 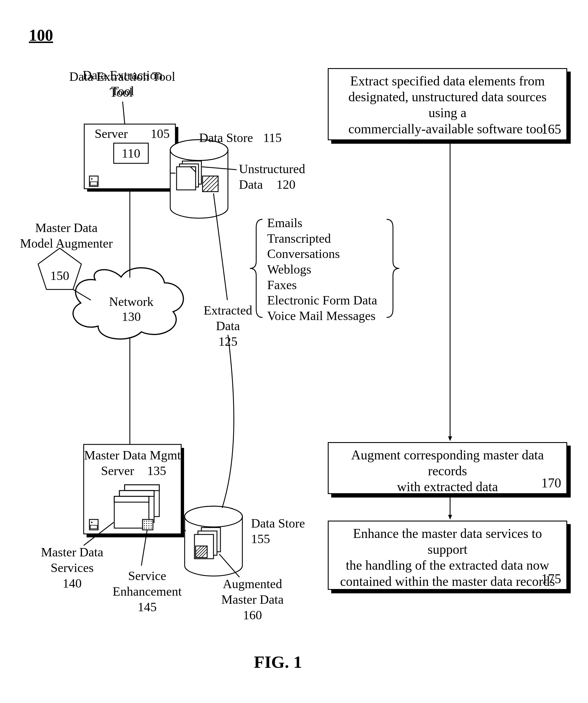 What do you see at coordinates (147, 592) in the screenshot?
I see `label-se-l2: Enhancement` at bounding box center [147, 592].